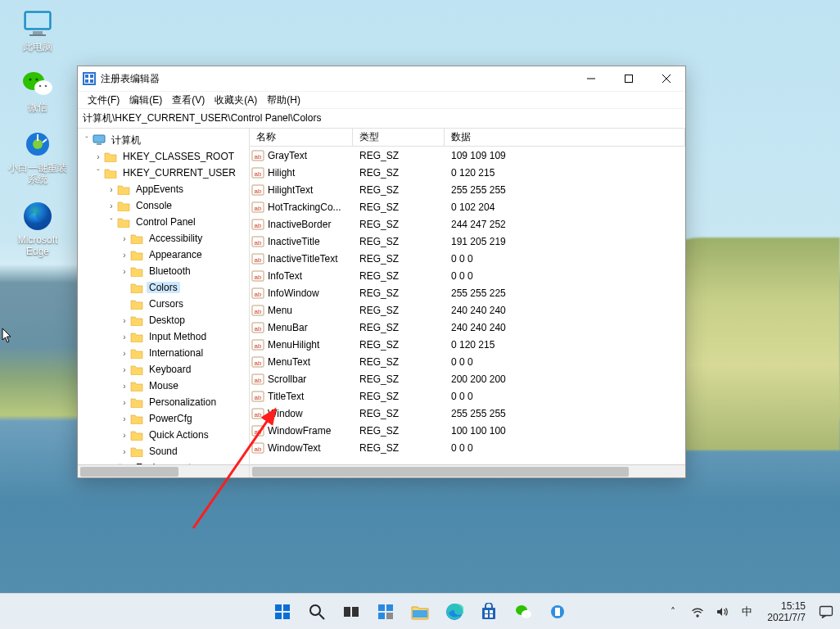 The image size is (840, 629). What do you see at coordinates (382, 119) in the screenshot?
I see `address-bar` at bounding box center [382, 119].